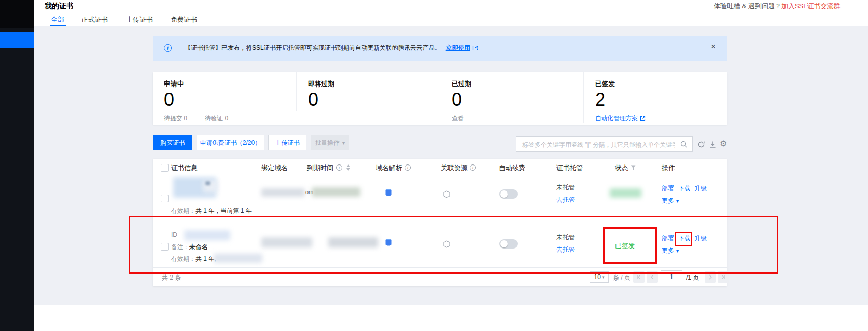 This screenshot has width=868, height=331. What do you see at coordinates (274, 168) in the screenshot?
I see `col-header-domain: 绑定域名` at bounding box center [274, 168].